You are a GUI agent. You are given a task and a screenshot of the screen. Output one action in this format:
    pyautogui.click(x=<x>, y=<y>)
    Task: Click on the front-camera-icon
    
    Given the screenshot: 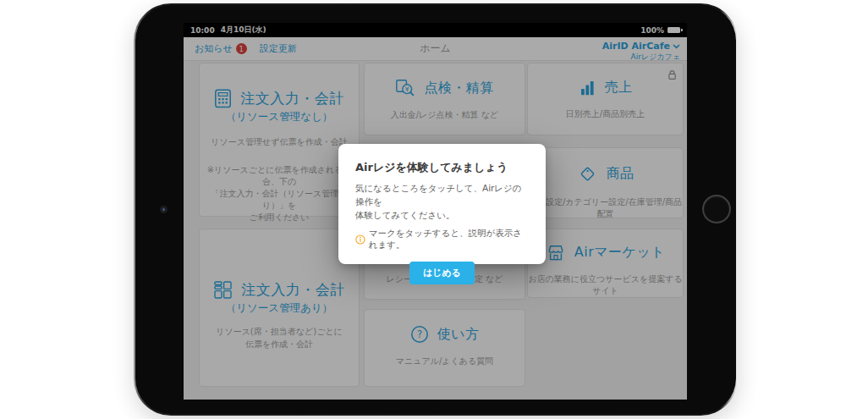 What is the action you would take?
    pyautogui.click(x=164, y=210)
    